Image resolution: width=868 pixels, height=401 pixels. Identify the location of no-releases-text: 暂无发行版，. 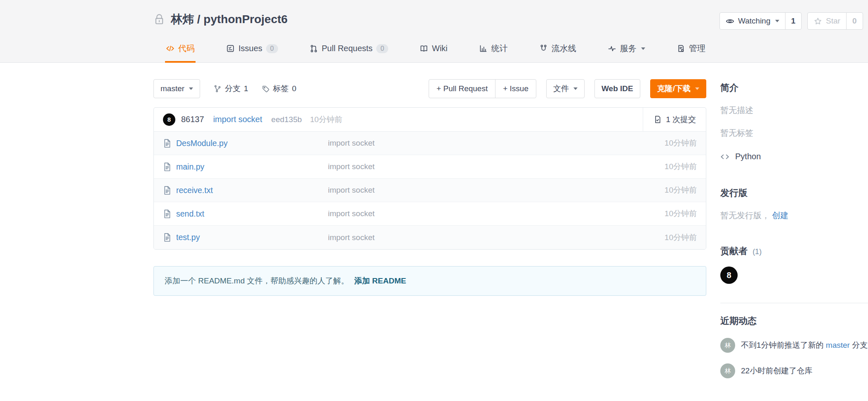
(745, 215).